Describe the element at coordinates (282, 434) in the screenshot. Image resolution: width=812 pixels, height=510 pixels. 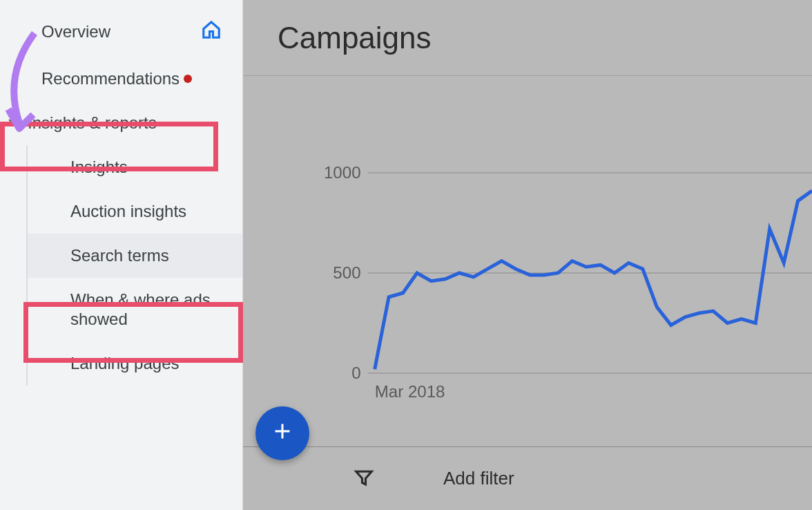
I see `plus-icon` at that location.